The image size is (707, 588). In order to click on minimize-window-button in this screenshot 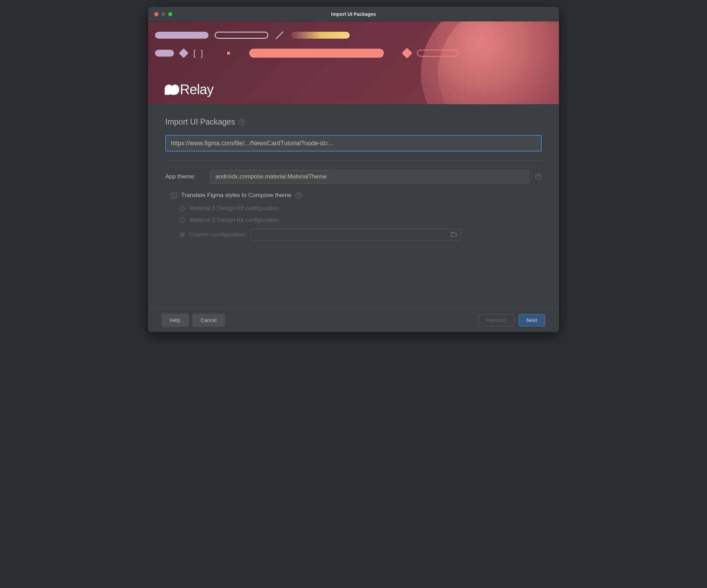, I will do `click(163, 14)`.